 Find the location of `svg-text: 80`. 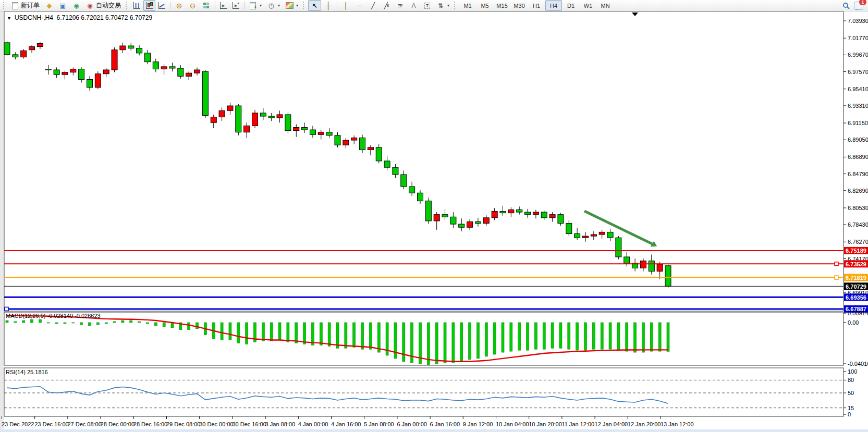

svg-text: 80 is located at coordinates (851, 380).